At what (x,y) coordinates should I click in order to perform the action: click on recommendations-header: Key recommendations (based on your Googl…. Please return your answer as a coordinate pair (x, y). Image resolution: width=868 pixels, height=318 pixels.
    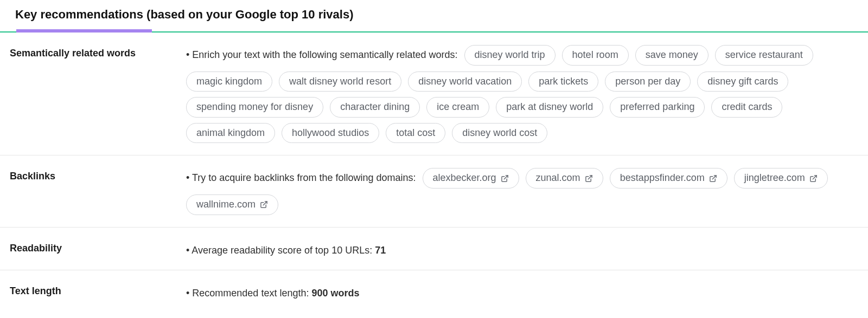
    Looking at the image, I should click on (434, 16).